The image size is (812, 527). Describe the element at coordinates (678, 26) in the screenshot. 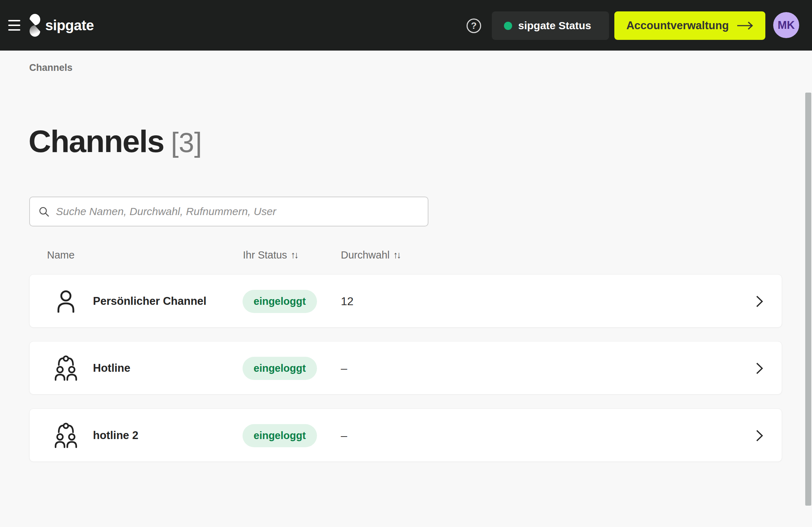

I see `account-button-label: Accountverwaltung` at that location.